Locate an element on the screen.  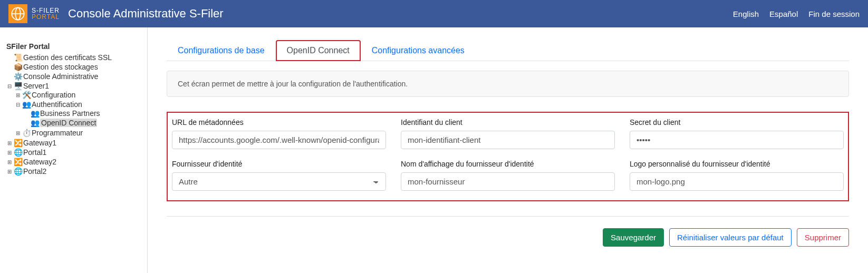
metadata-url-label: URL de métadonnées is located at coordinates (279, 122).